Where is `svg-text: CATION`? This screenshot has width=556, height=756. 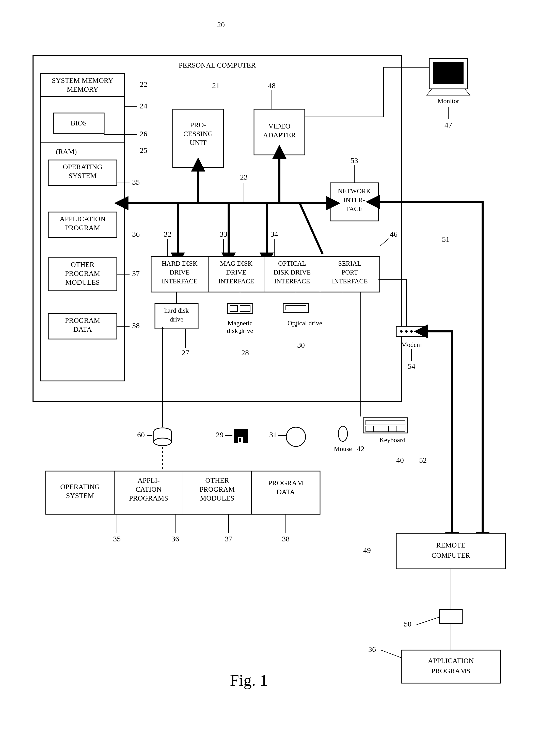 svg-text: CATION is located at coordinates (149, 489).